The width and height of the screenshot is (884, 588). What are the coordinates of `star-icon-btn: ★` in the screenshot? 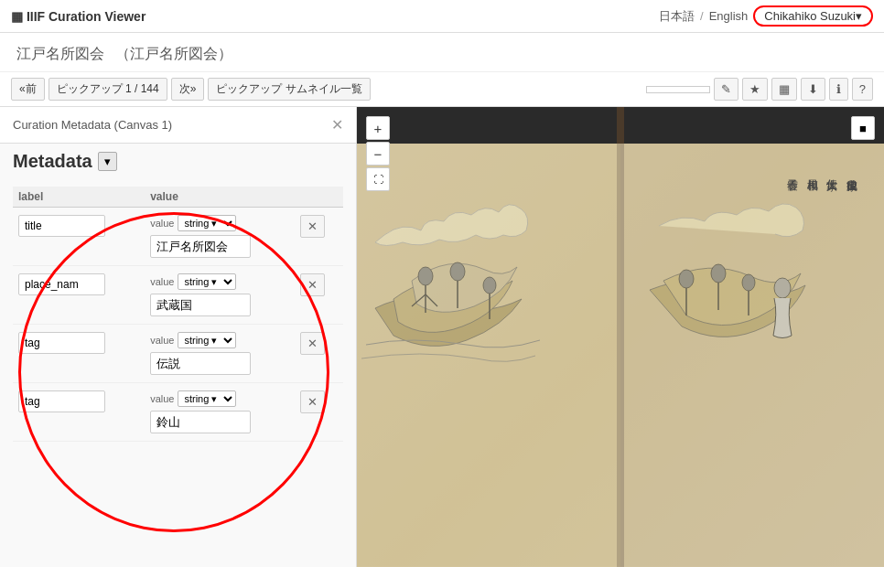 It's located at (755, 90).